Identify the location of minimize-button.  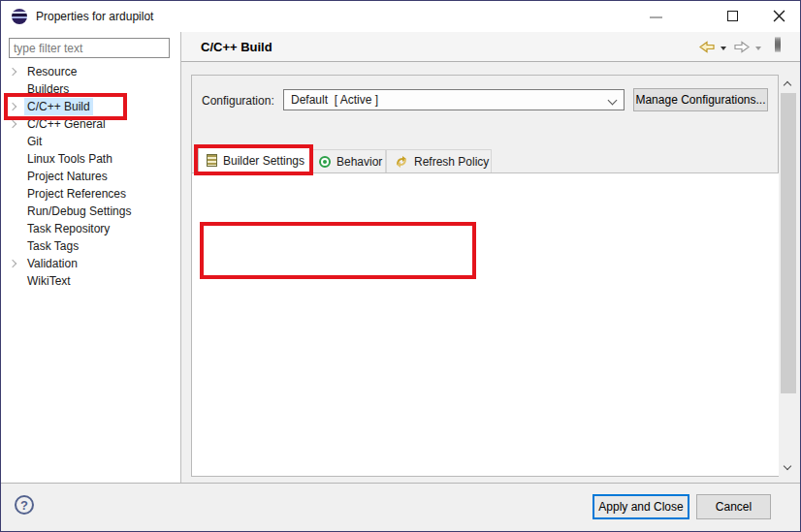
(656, 16).